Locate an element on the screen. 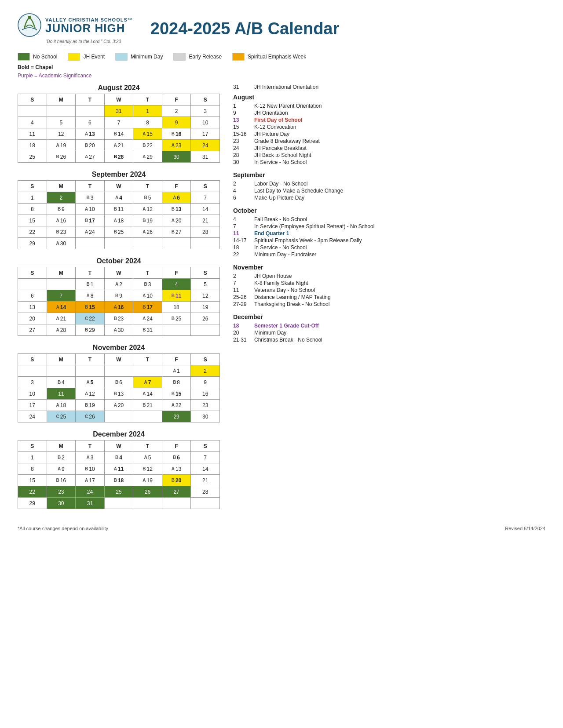  table-row: 22 B23 A24 B25 A26 B27 28 is located at coordinates (119, 232).